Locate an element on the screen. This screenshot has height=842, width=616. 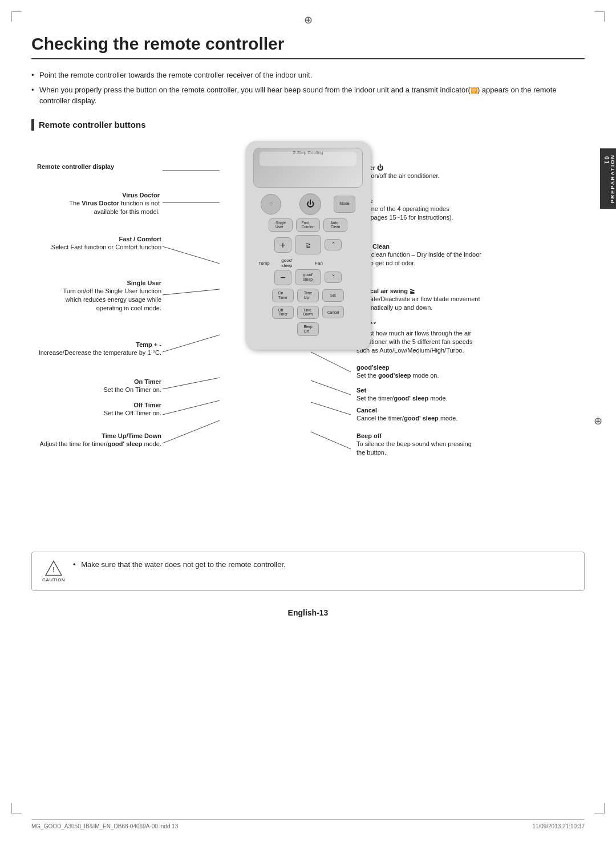
annot-set-label: Set is located at coordinates (362, 390).